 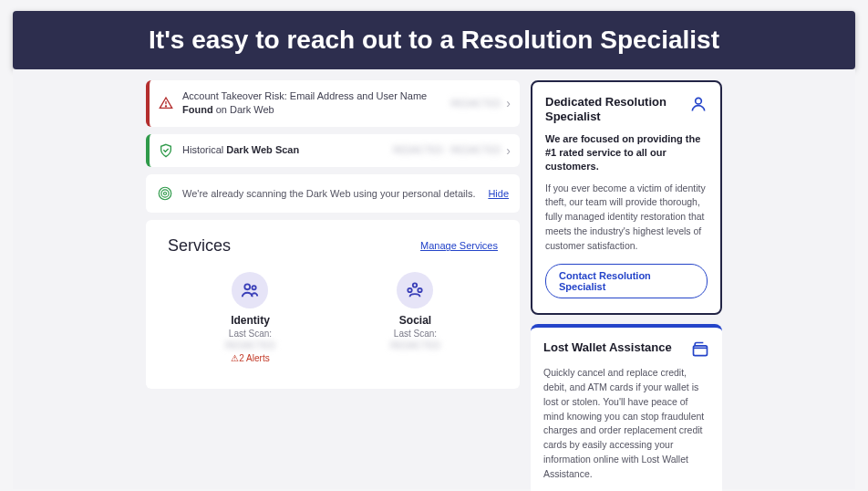 What do you see at coordinates (447, 150) in the screenshot?
I see `alert-meta: REDACTED · REDACTED` at bounding box center [447, 150].